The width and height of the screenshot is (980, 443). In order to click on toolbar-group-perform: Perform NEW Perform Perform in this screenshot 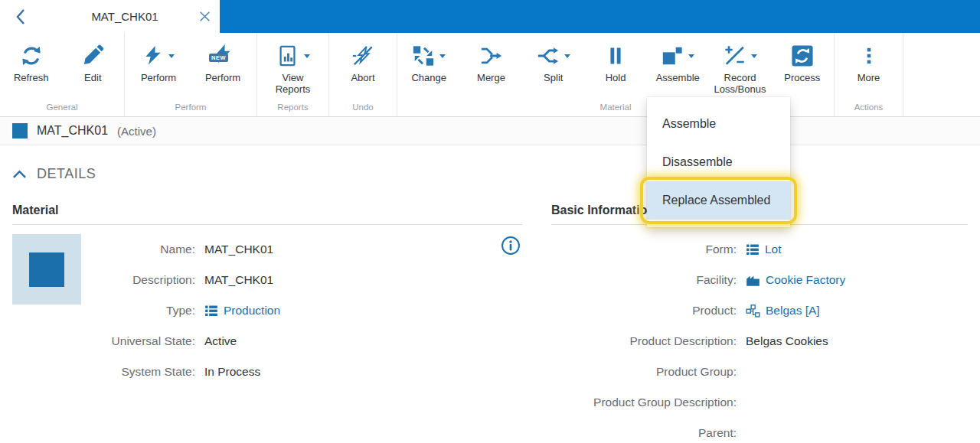, I will do `click(191, 75)`.